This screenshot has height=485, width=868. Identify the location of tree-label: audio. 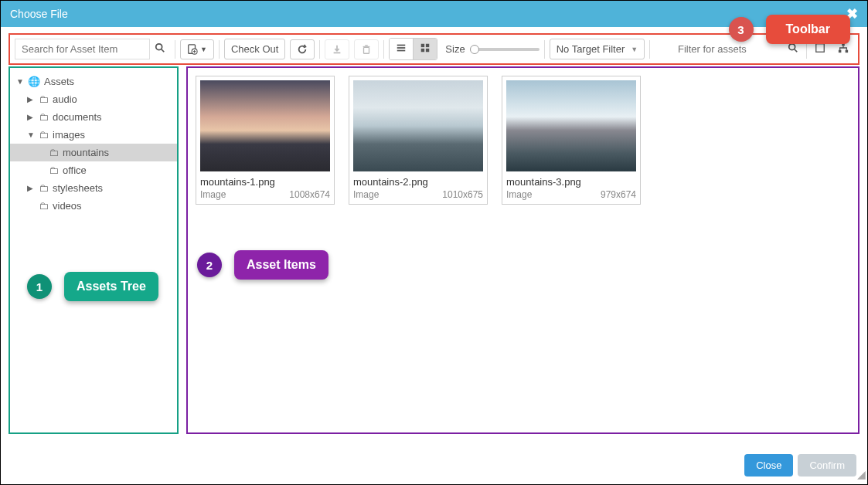
(65, 99).